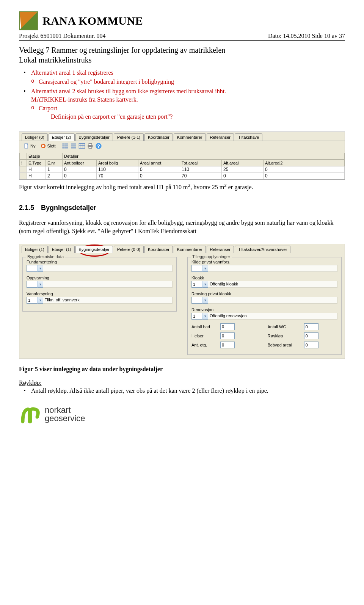 Image resolution: width=364 pixels, height=605 pixels. I want to click on sub-list-item: Carport, so click(188, 108).